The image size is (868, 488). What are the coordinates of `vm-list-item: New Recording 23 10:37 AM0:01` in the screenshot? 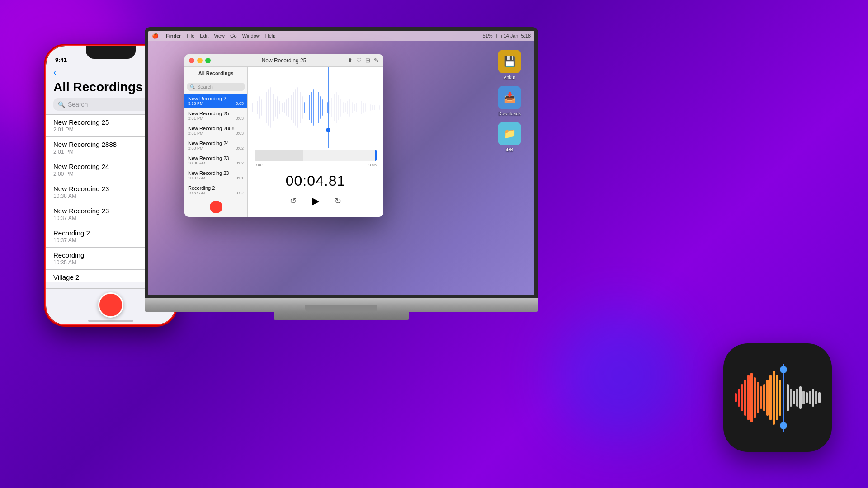 It's located at (216, 175).